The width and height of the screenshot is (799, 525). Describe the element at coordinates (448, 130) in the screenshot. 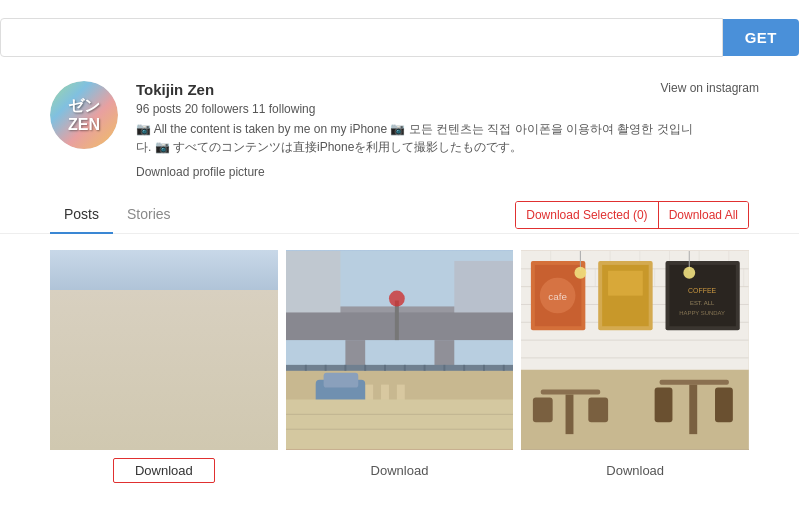

I see `profile-info: Tokijin Zen 96 posts 20 followers 11 fol…` at that location.